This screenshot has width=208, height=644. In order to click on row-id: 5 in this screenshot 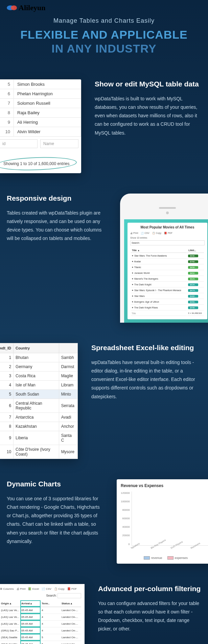, I will do `click(7, 84)`.